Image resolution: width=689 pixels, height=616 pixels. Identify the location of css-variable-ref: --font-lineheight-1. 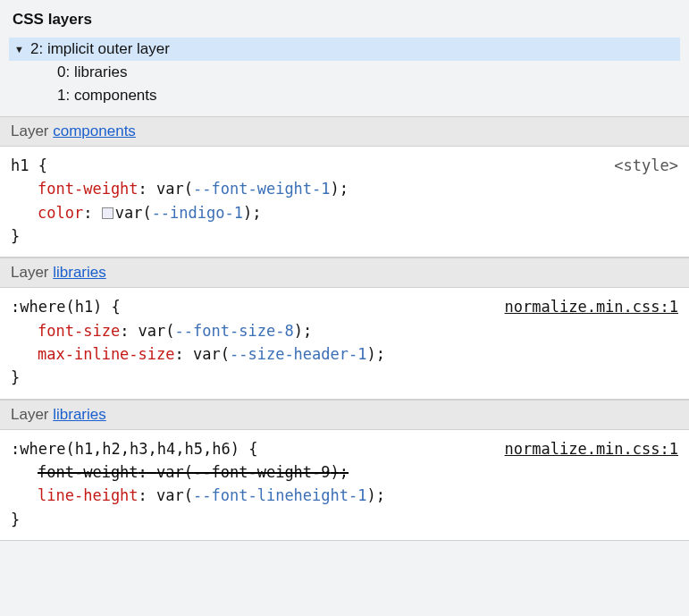
(280, 495).